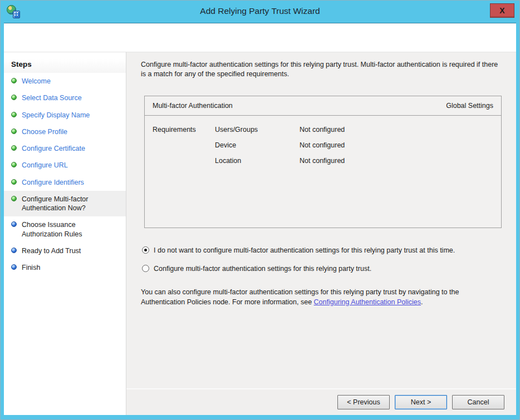 Image resolution: width=520 pixels, height=420 pixels. Describe the element at coordinates (260, 11) in the screenshot. I see `window-title: Add Relying Party Trust Wizard` at that location.